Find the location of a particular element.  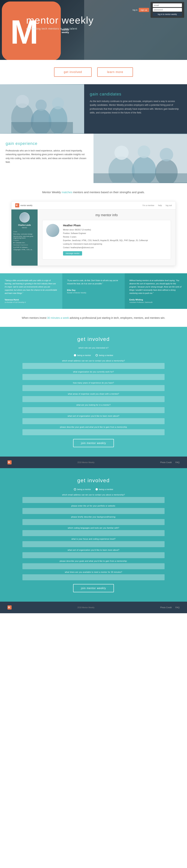

app-main: my mentor info Heather Pham Mentor since… is located at coordinates (107, 238).